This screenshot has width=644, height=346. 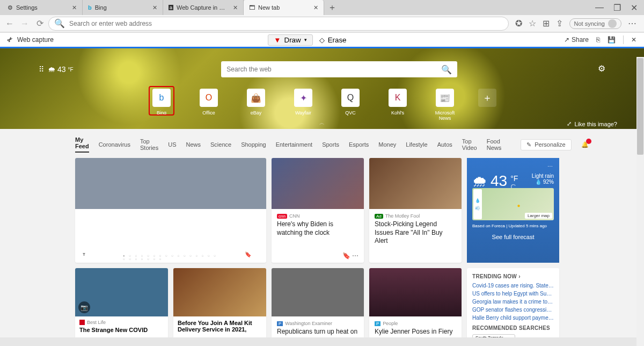 I want to click on quicklink-label: Bing, so click(x=162, y=113).